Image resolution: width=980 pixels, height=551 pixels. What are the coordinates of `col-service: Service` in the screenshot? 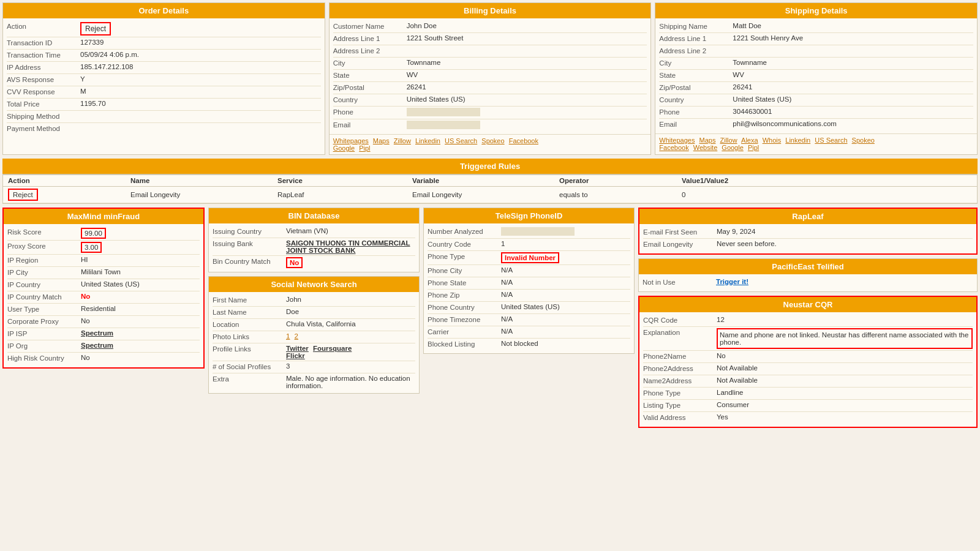 It's located at (340, 181).